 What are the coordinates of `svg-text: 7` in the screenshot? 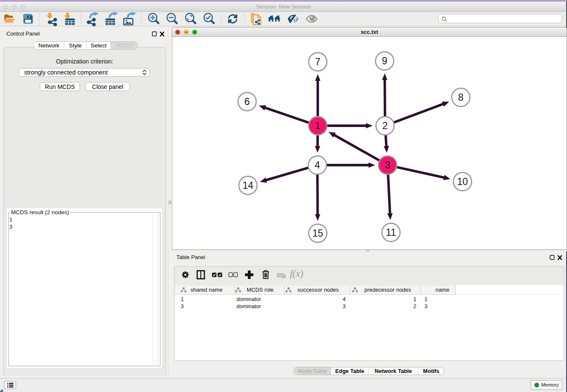 It's located at (318, 62).